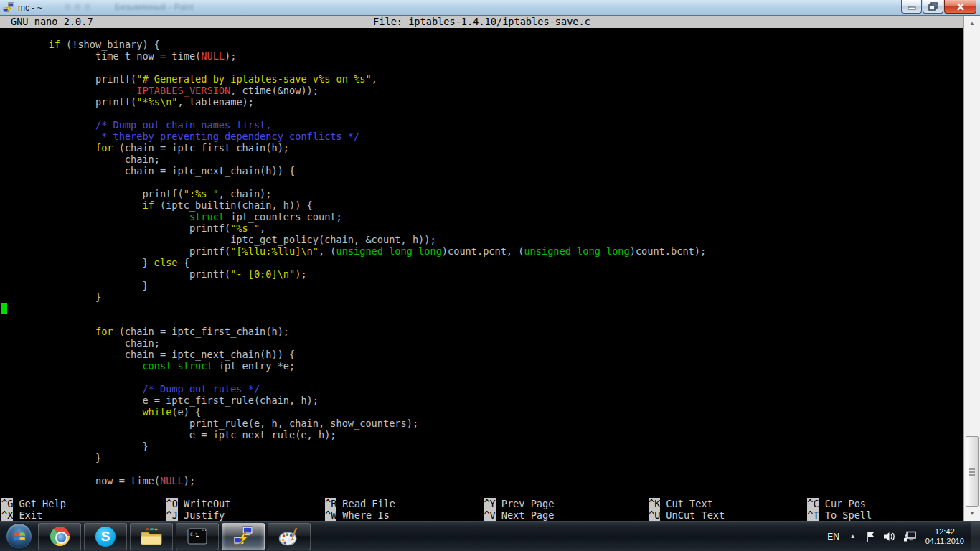 The height and width of the screenshot is (551, 980). Describe the element at coordinates (911, 7) in the screenshot. I see `minimize-button` at that location.